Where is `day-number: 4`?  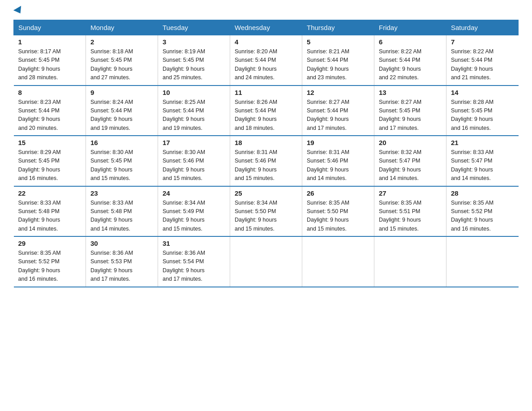 day-number: 4 is located at coordinates (266, 42).